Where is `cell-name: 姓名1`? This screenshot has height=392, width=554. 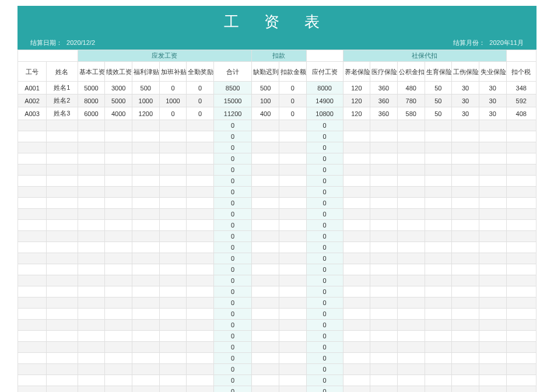 cell-name: 姓名1 is located at coordinates (62, 88).